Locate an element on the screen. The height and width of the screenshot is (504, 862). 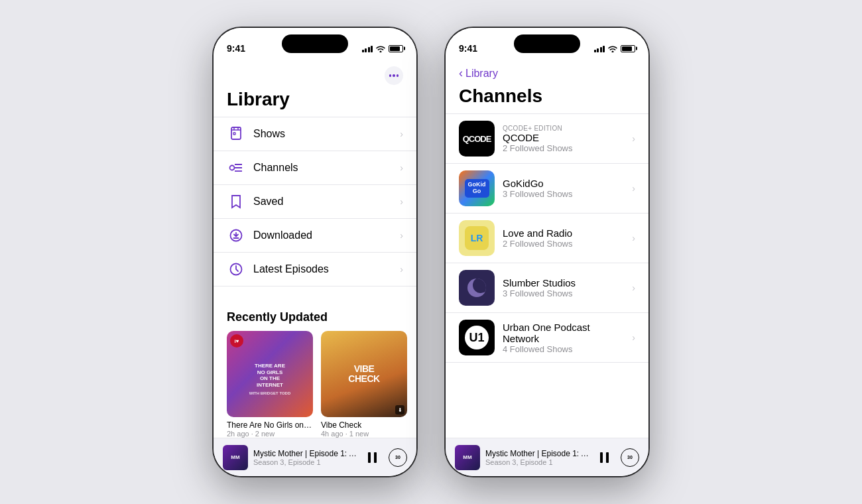
channel-item-qcode: QCODE QCODE+ EDITION QCODE 2 Followed Sh… is located at coordinates (547, 139).